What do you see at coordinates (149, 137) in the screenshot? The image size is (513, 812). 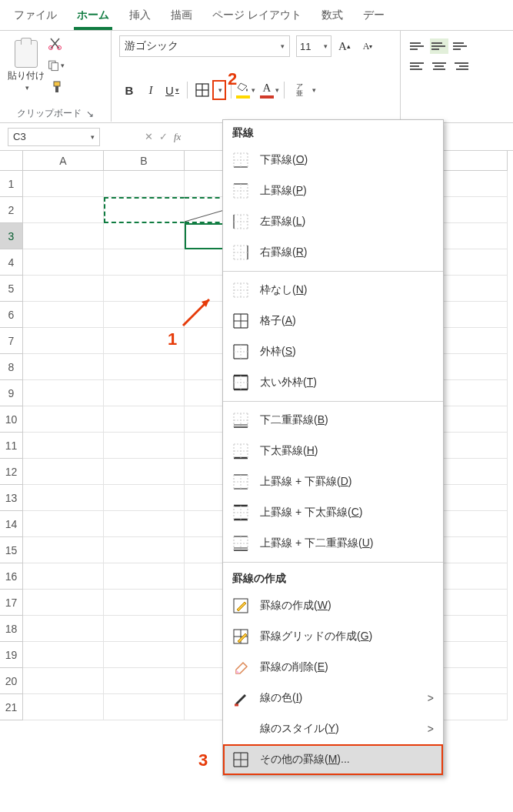 I see `cancel-icon: ✕` at bounding box center [149, 137].